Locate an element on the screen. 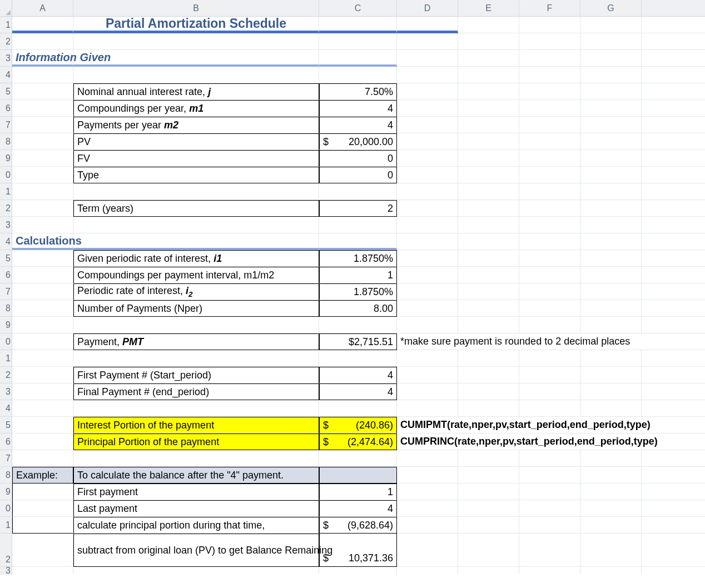 This screenshot has width=705, height=588. calc-nper-value: 8.00 is located at coordinates (358, 308).